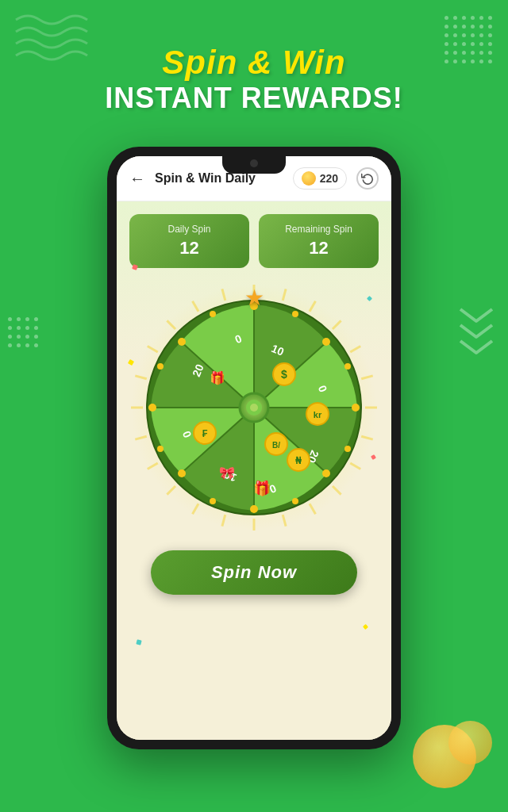 The width and height of the screenshot is (508, 812). Describe the element at coordinates (254, 408) in the screenshot. I see `spin-wheel: 10 0 20 0 10 0 20 0` at that location.